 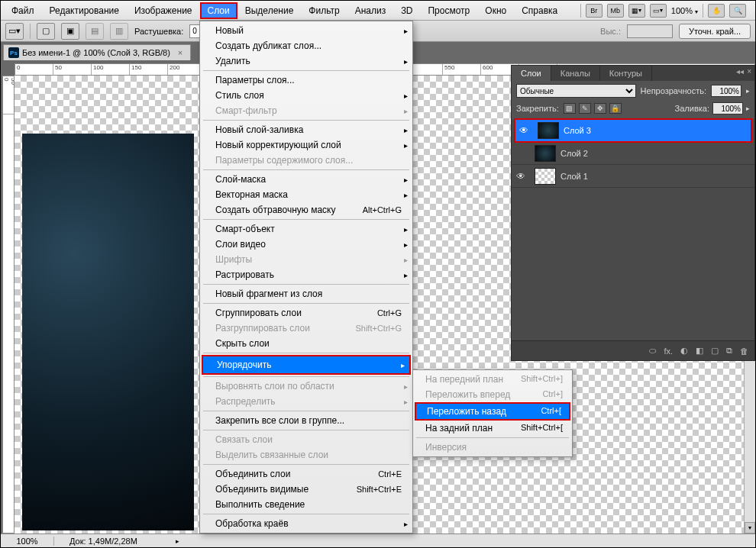 I want to click on menu-item: Параметры слоя..., so click(x=306, y=80).